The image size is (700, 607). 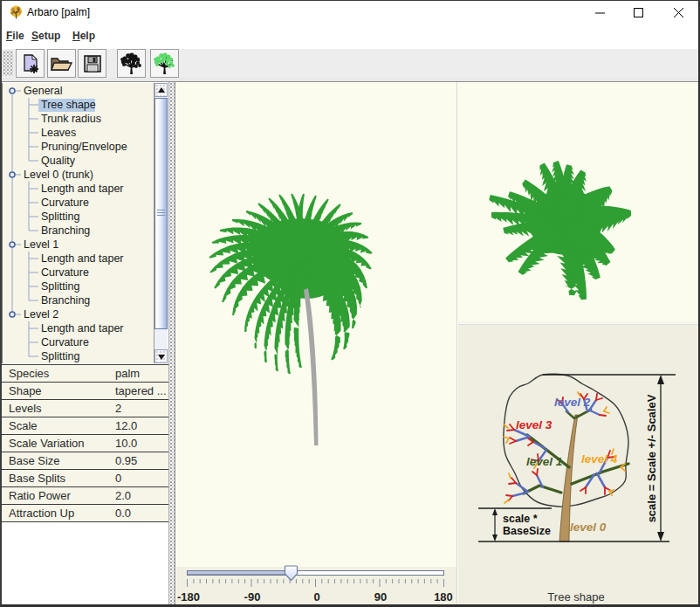 I want to click on svg-text: level 1, so click(x=545, y=461).